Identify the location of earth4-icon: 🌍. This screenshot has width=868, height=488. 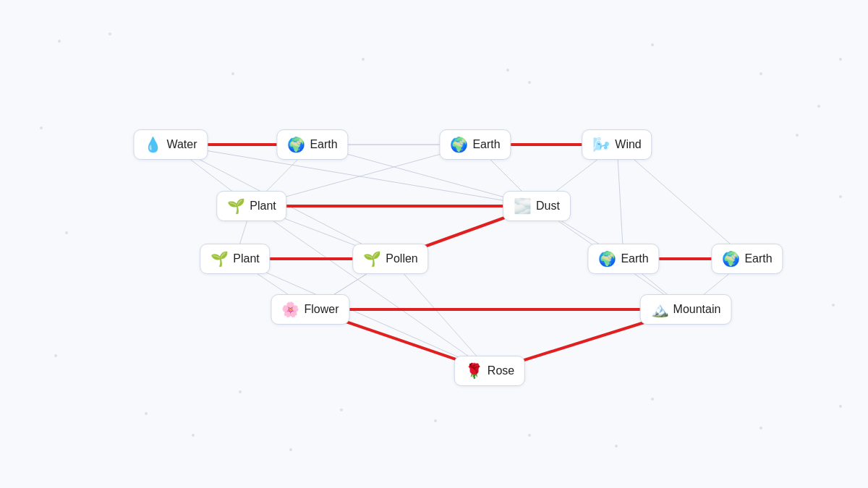
(731, 259).